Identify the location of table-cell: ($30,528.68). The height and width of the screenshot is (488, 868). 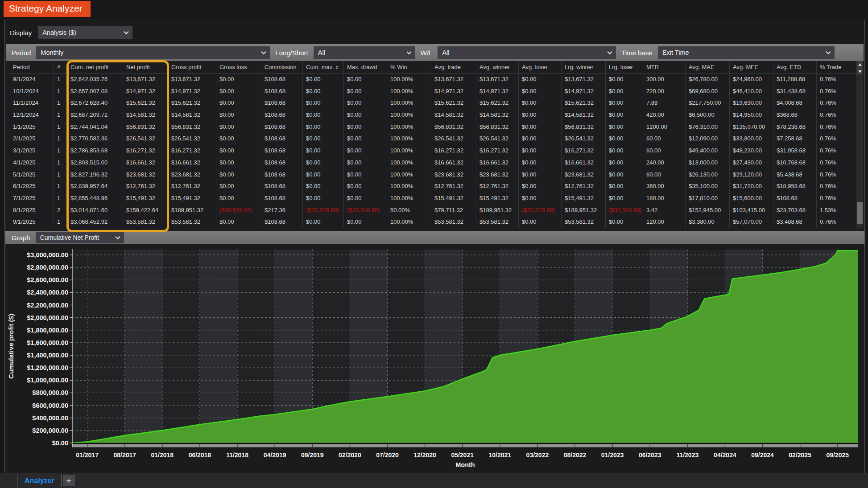
(239, 210).